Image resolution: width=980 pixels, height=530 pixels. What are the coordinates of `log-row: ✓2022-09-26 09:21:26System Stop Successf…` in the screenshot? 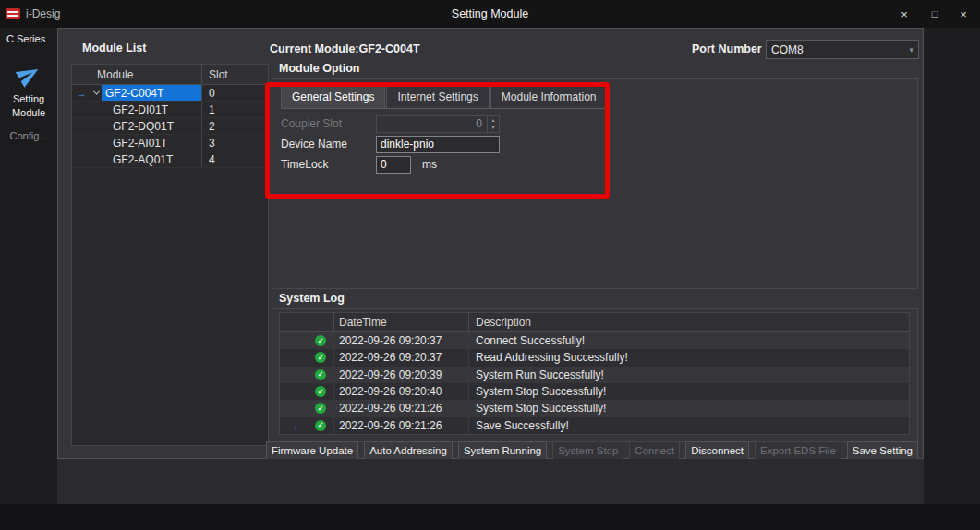 It's located at (595, 408).